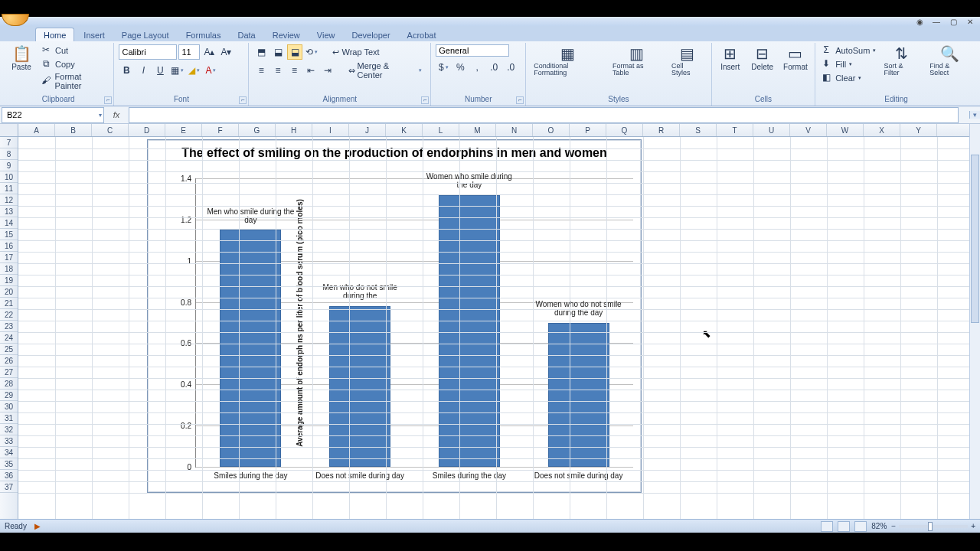  I want to click on paste-button: 📋 Paste, so click(21, 58).